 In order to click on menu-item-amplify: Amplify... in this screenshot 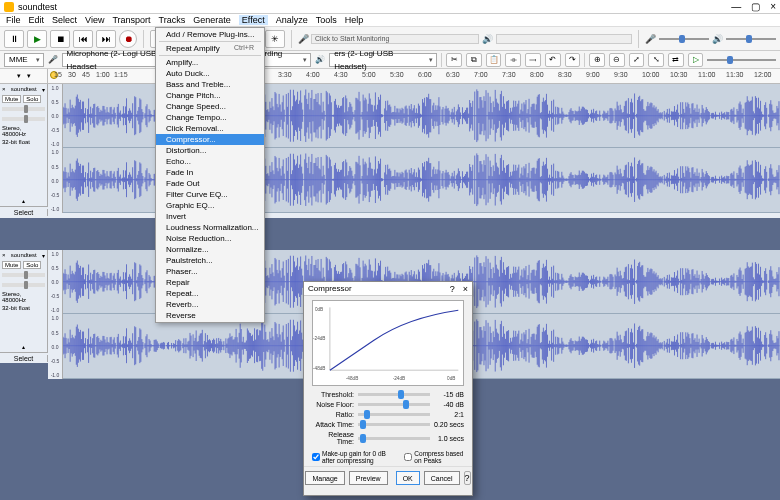, I will do `click(210, 62)`.